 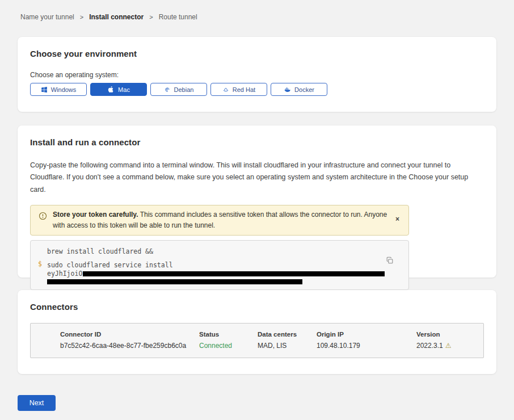 I want to click on warning-triangle-icon: ⚠, so click(x=448, y=346).